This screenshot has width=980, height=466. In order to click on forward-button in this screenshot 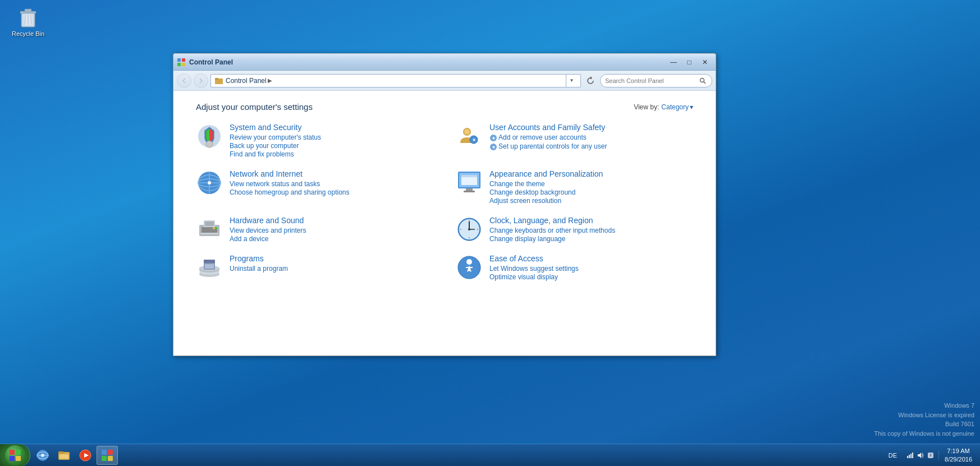, I will do `click(201, 81)`.